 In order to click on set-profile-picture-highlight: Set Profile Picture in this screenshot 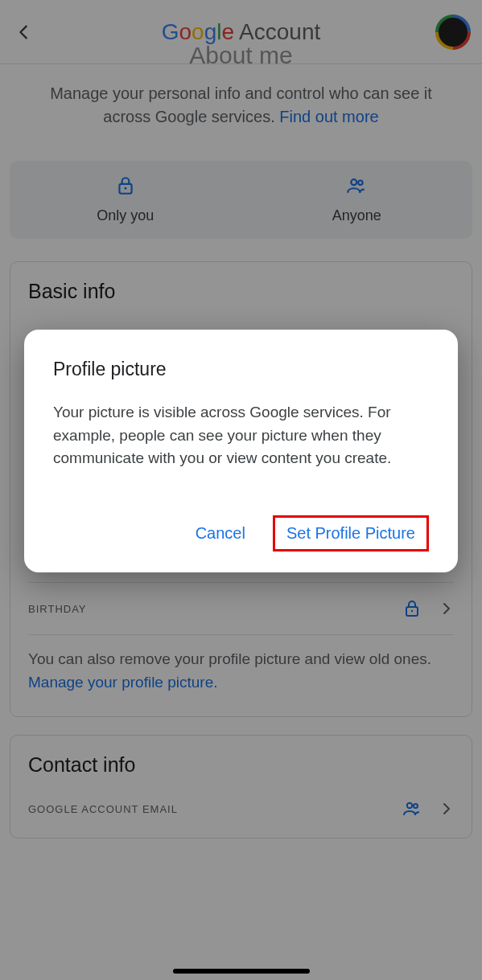, I will do `click(351, 534)`.